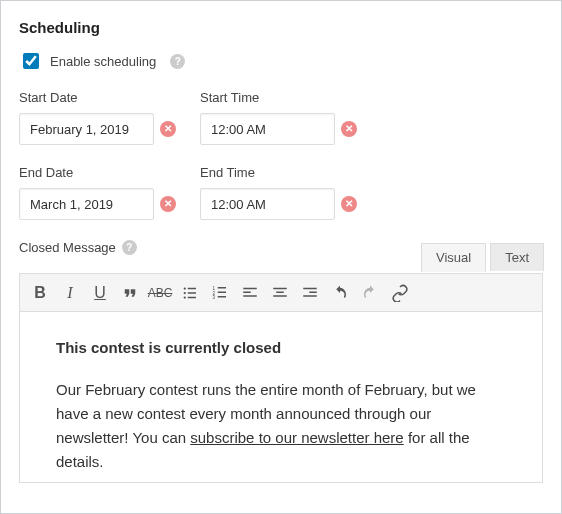  Describe the element at coordinates (268, 204) in the screenshot. I see `end-time-input` at that location.